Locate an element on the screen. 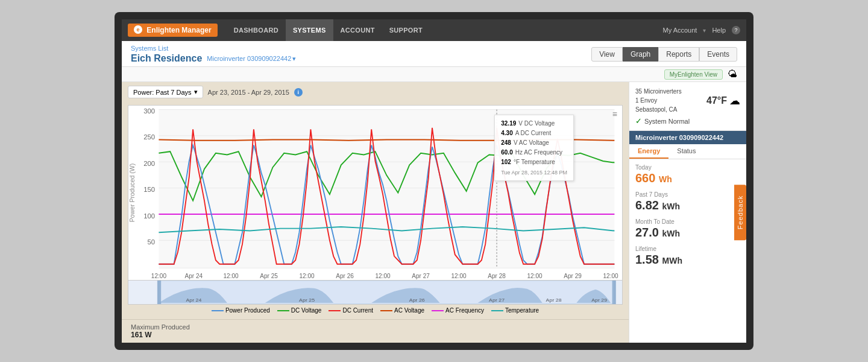  energy-today: Today 660 Wh is located at coordinates (688, 175).